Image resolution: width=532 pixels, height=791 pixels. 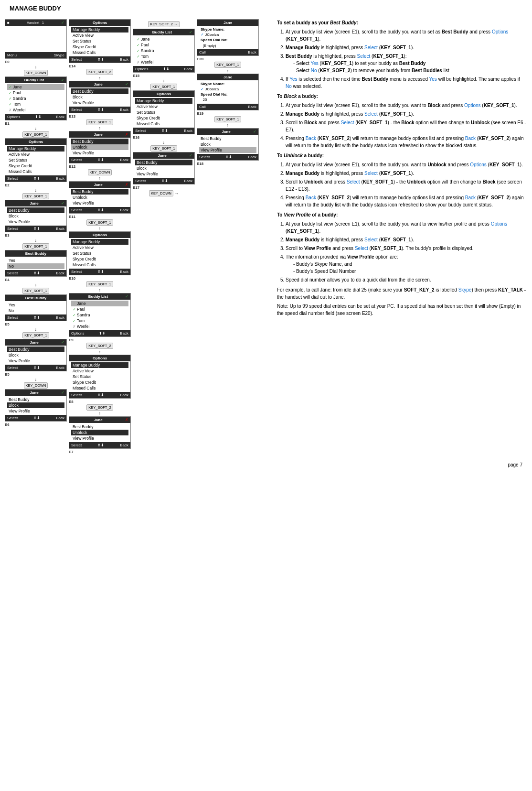 What do you see at coordinates (36, 163) in the screenshot?
I see `screen-E2: Options Manage Buddy Active View Set Sta…` at bounding box center [36, 163].